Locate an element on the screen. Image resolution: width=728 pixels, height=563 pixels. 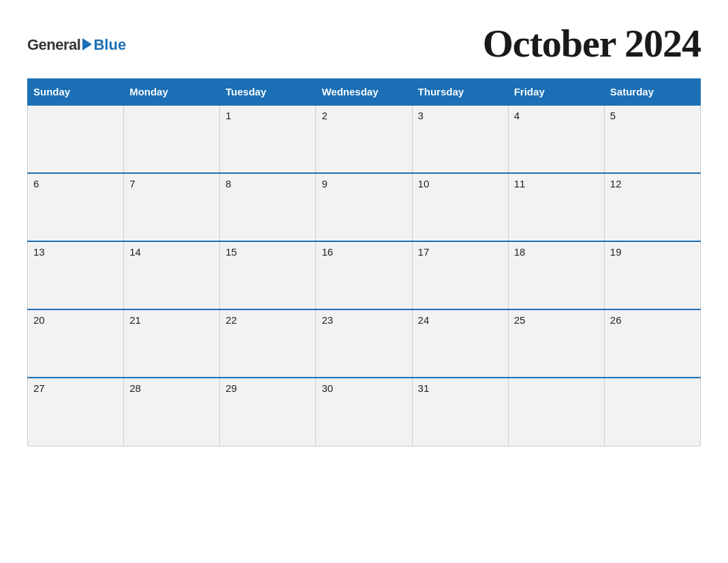
logo: General Blue is located at coordinates (76, 44).